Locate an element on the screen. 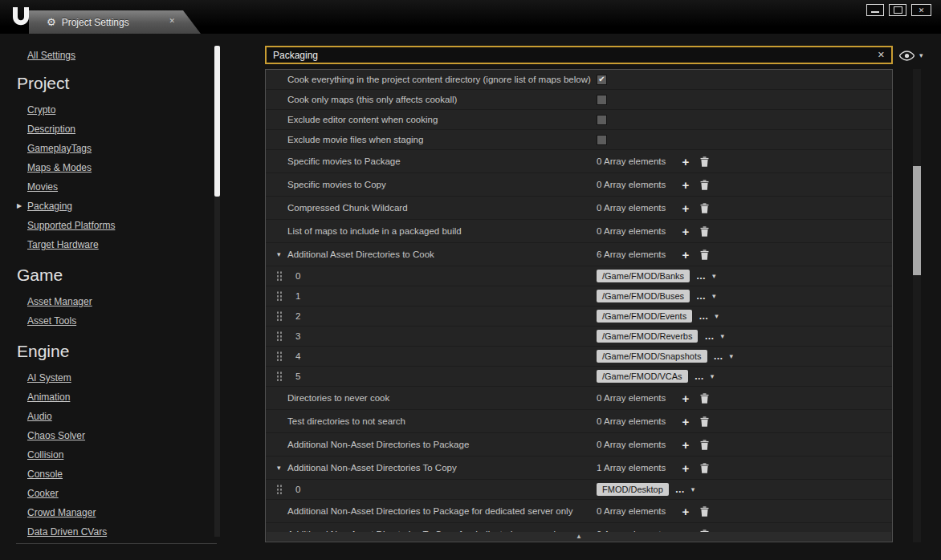 This screenshot has width=941, height=560. sidebar-item-gameplaytags: GameplayTags is located at coordinates (59, 148).